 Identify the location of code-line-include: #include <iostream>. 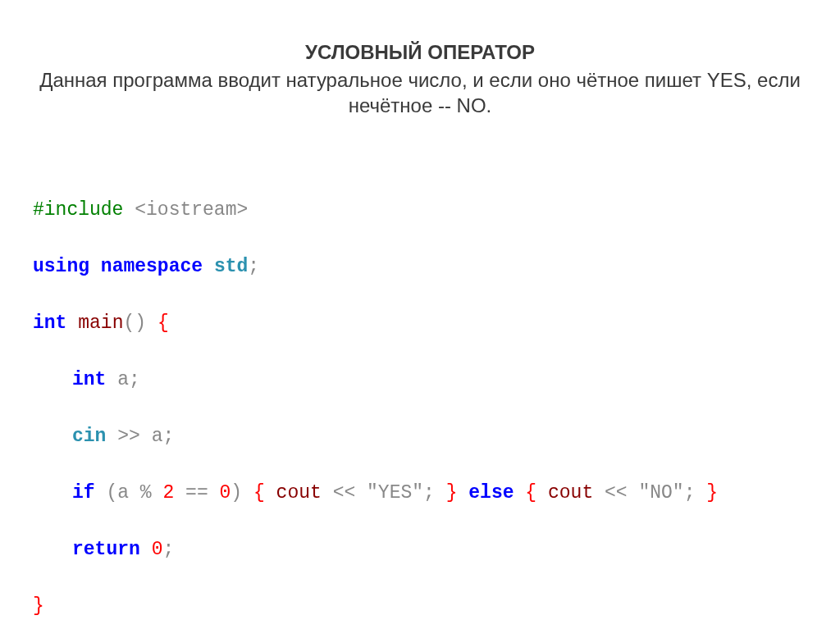
(420, 210).